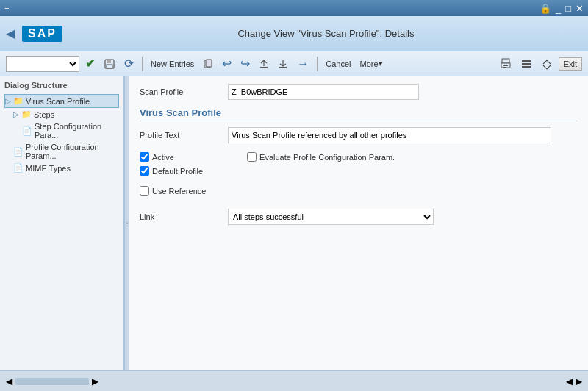 The height and width of the screenshot is (391, 588). Describe the element at coordinates (327, 157) in the screenshot. I see `evaluate-label: Evaluate Profile Configuration Param.` at that location.